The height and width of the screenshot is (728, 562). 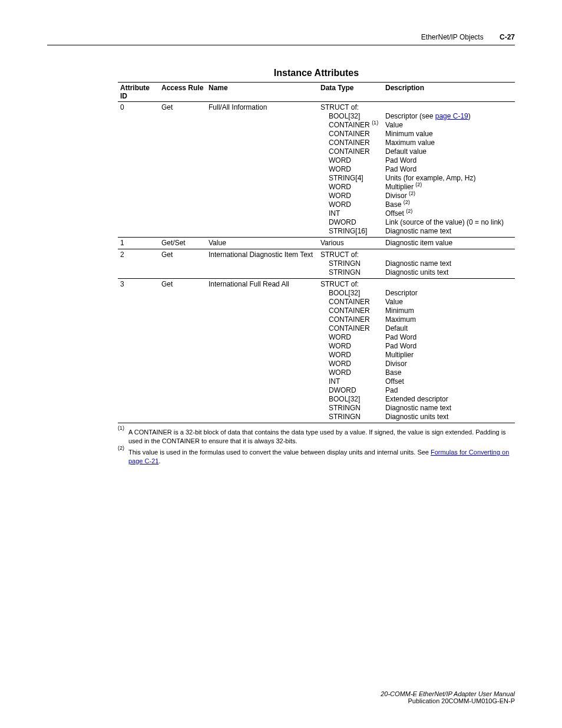 What do you see at coordinates (121, 428) in the screenshot?
I see `footnote-number: (1)` at bounding box center [121, 428].